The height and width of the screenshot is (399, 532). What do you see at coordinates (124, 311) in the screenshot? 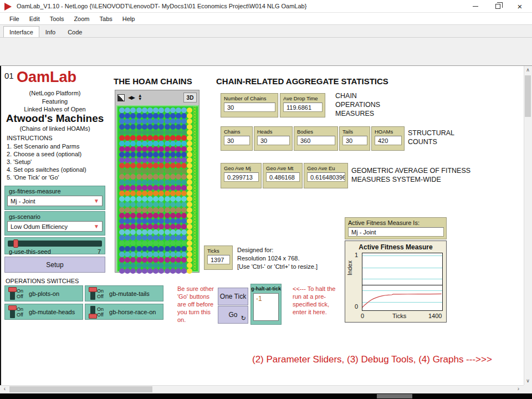
I see `switch-gb-horse-race-on: OnOff gb-horse-race-on` at bounding box center [124, 311].